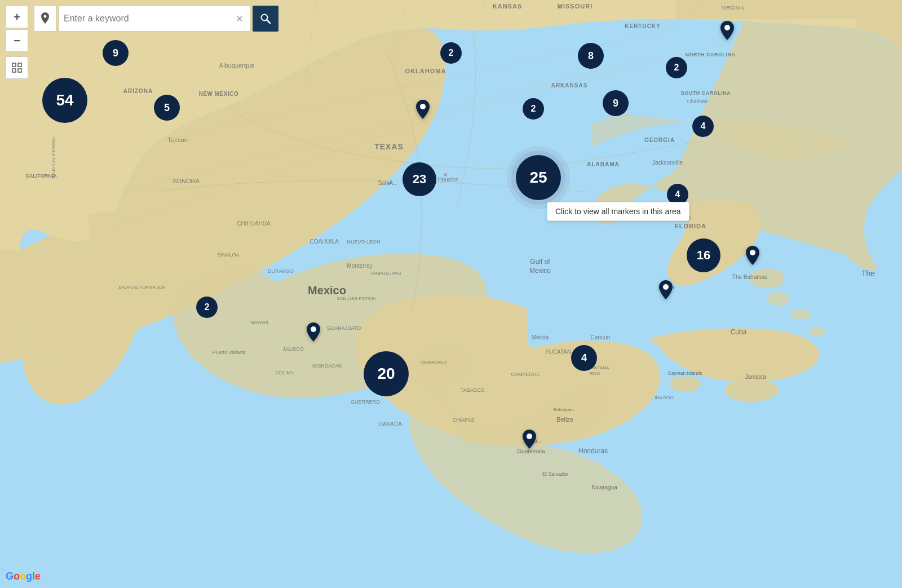  Describe the element at coordinates (229, 352) in the screenshot. I see `svg-text: Puerto Vallarta` at that location.